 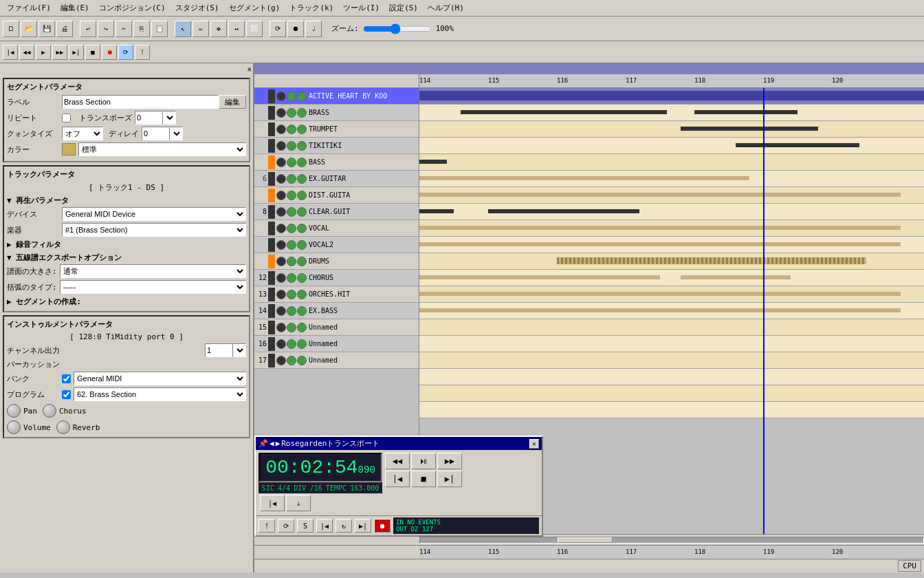 I want to click on instrument-select: #1 (Brass Section), so click(x=154, y=230).